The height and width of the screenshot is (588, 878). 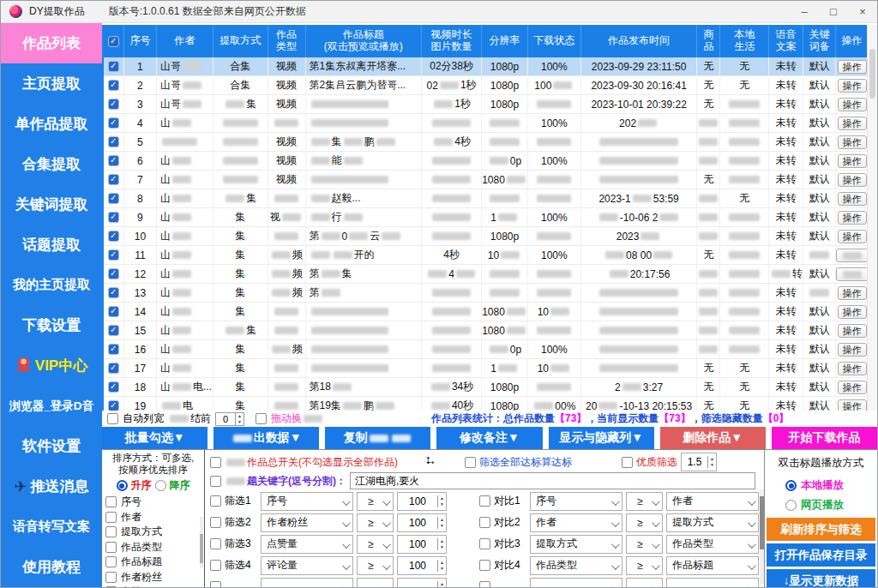 What do you see at coordinates (153, 532) in the screenshot?
I see `sort-field-item: 提取方式` at bounding box center [153, 532].